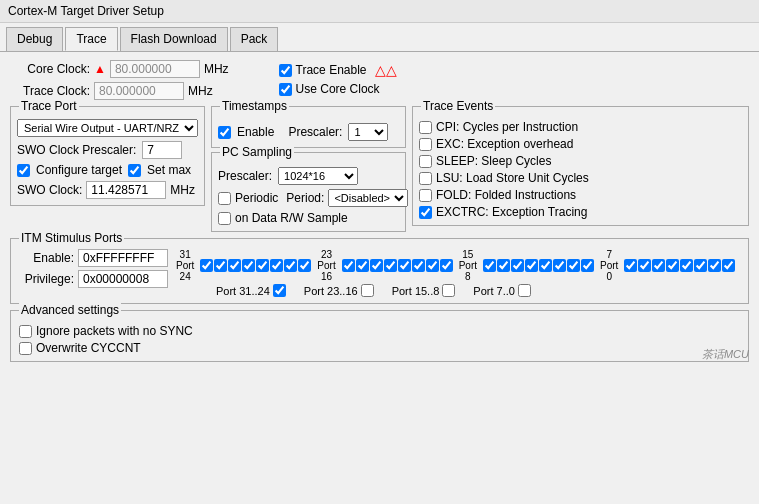 This screenshot has height=504, width=759. I want to click on bit3, so click(686, 266).